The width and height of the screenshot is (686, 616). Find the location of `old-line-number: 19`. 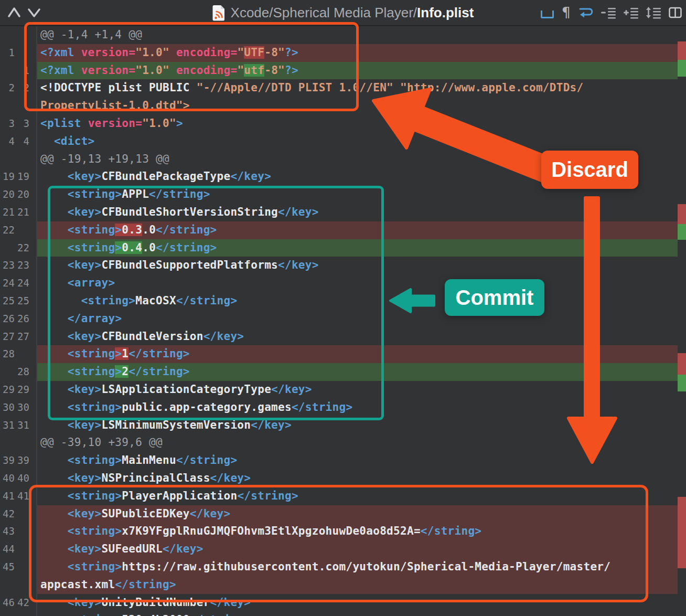

old-line-number: 19 is located at coordinates (7, 177).